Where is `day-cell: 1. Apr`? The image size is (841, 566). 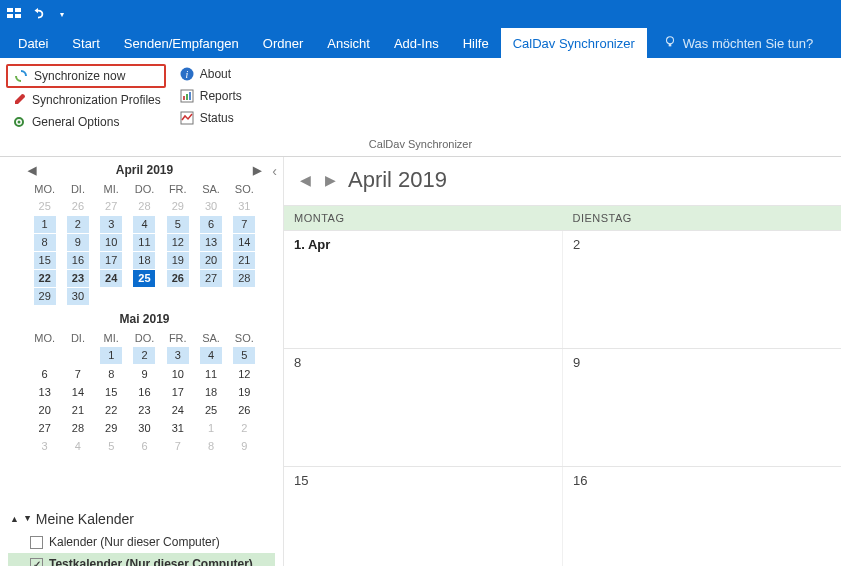
day-cell: 1. Apr is located at coordinates (424, 290).